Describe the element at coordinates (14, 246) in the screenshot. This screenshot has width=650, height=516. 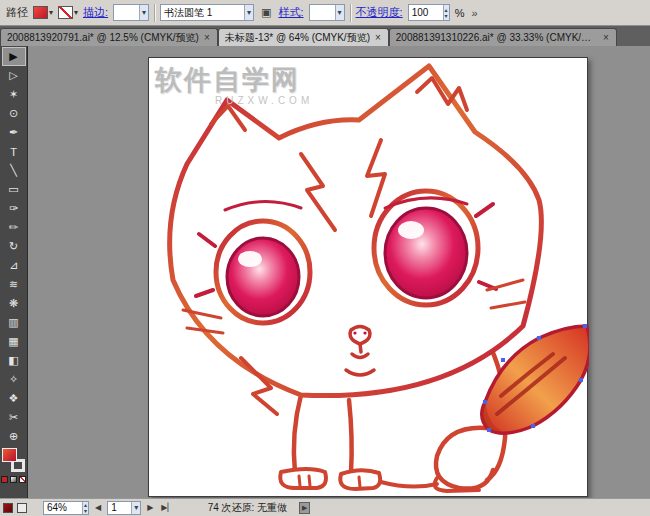
I see `tools-column: ▶▷✶⊙✒T╲▭✑✏↻⊿≋❋▥▦◧✧❖✂⊕` at that location.